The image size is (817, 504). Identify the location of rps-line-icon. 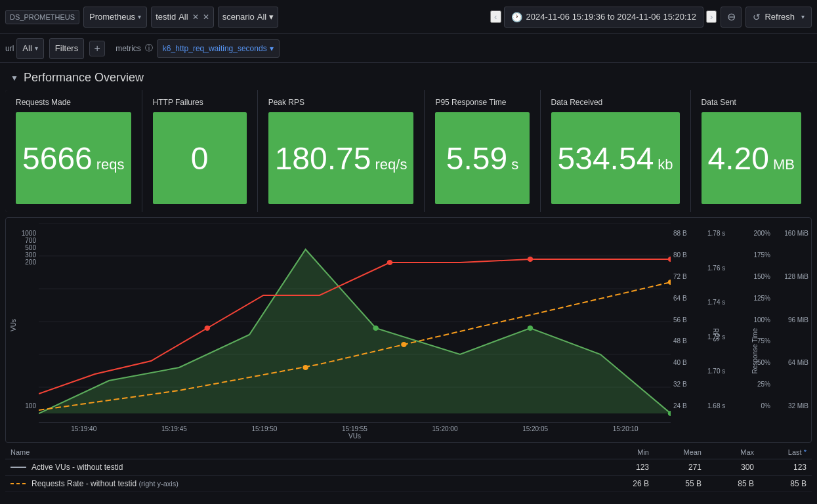
(18, 484).